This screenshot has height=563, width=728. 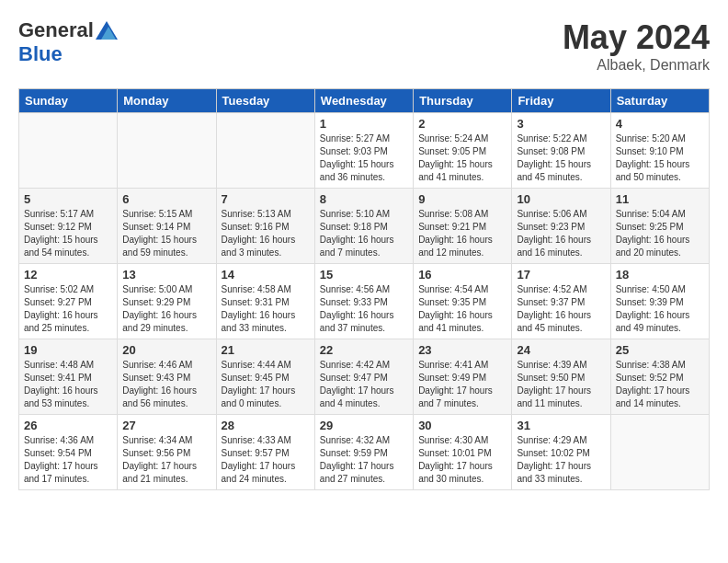 I want to click on day-info: Sunrise: 5:15 AM Sunset: 9:14 PM Dayligh…, so click(x=166, y=234).